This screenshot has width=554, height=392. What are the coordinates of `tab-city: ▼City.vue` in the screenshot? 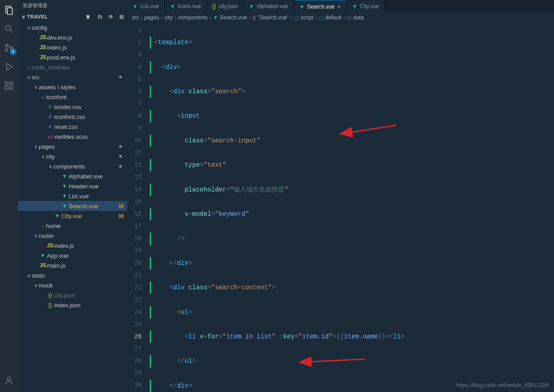 It's located at (366, 6).